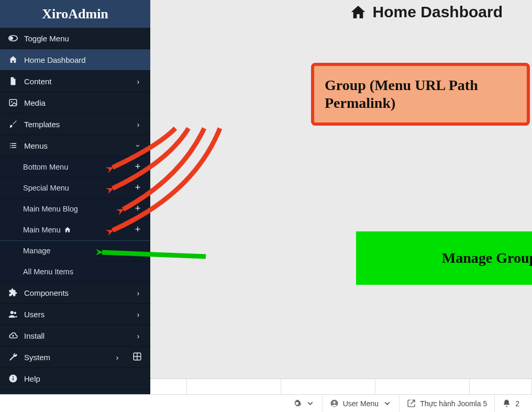  I want to click on puzzle-icon, so click(13, 293).